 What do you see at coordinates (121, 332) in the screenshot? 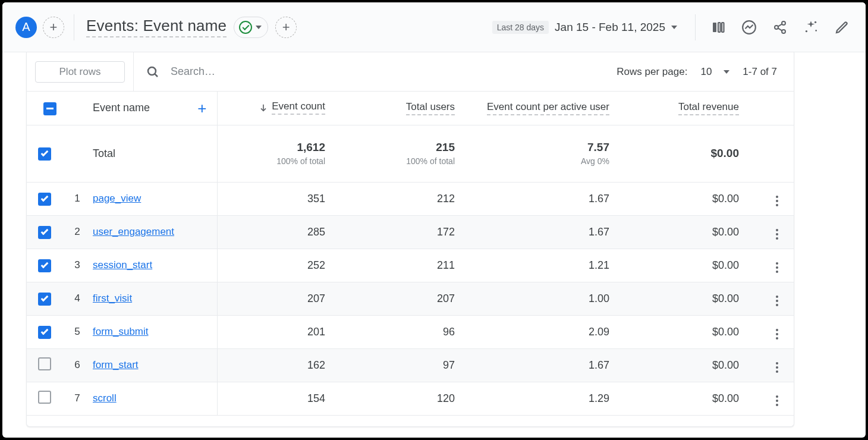
I see `event-name-link: form_submit` at bounding box center [121, 332].